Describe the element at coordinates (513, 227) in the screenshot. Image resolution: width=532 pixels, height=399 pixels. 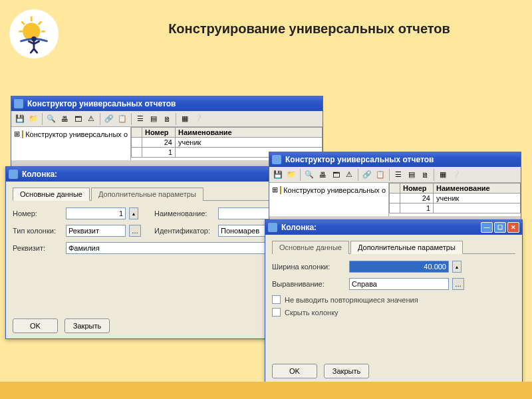
I see `close-x-button: ✕` at that location.